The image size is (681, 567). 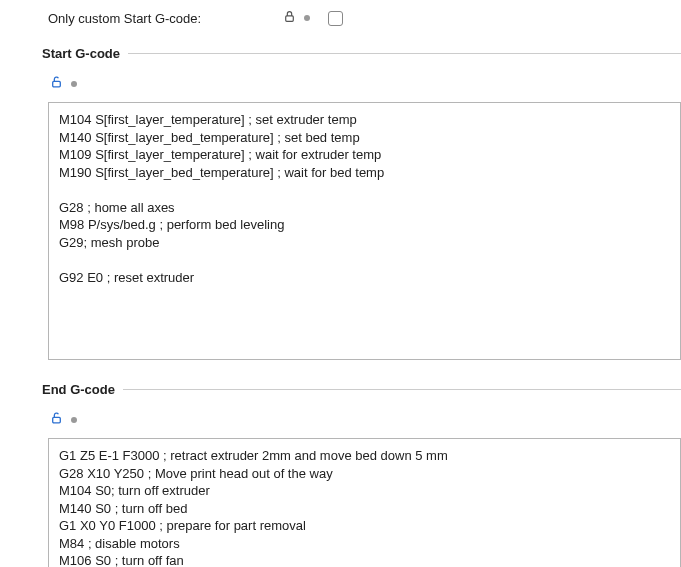 What do you see at coordinates (362, 86) in the screenshot?
I see `start-gcode-icons` at bounding box center [362, 86].